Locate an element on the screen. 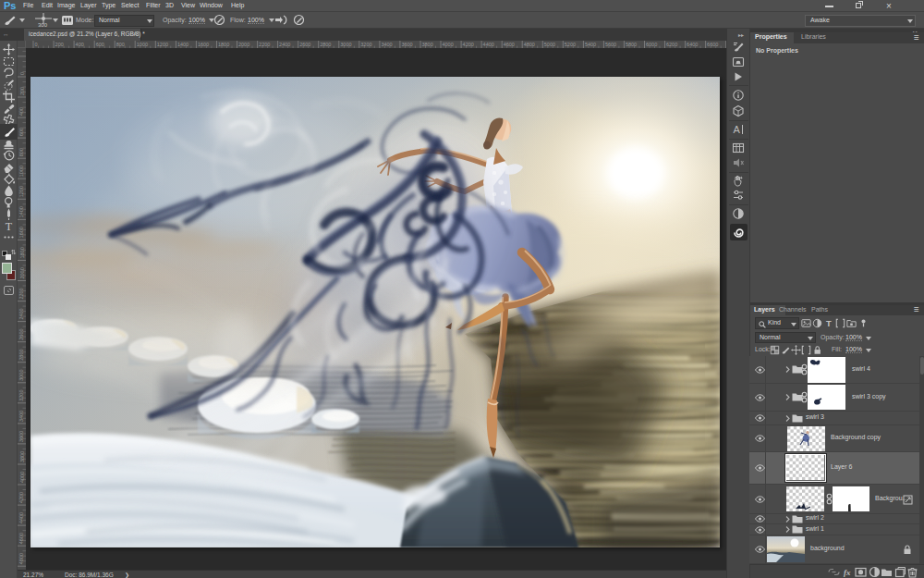  svg-text: 5400 is located at coordinates (590, 44).